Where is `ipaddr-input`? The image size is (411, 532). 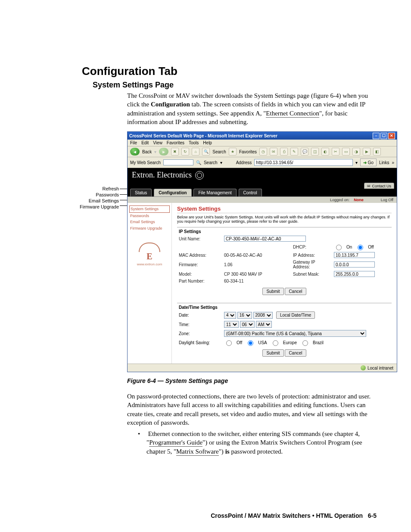 ipaddr-input is located at coordinates (354, 255).